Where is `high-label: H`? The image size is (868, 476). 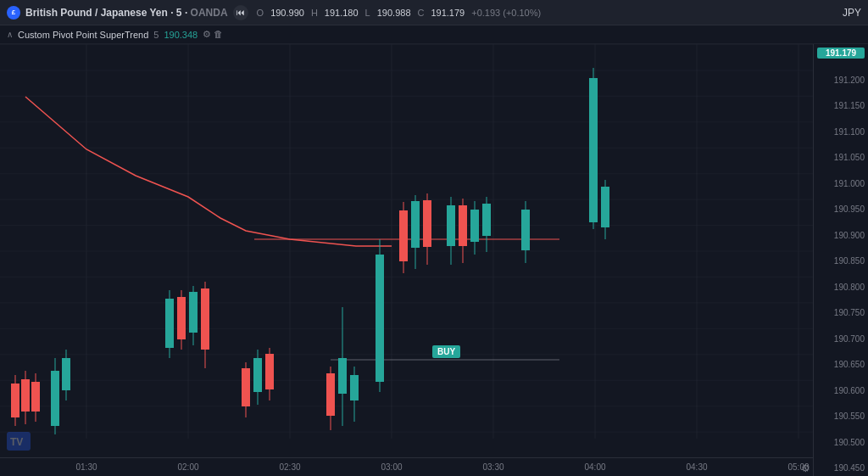 high-label: H is located at coordinates (314, 13).